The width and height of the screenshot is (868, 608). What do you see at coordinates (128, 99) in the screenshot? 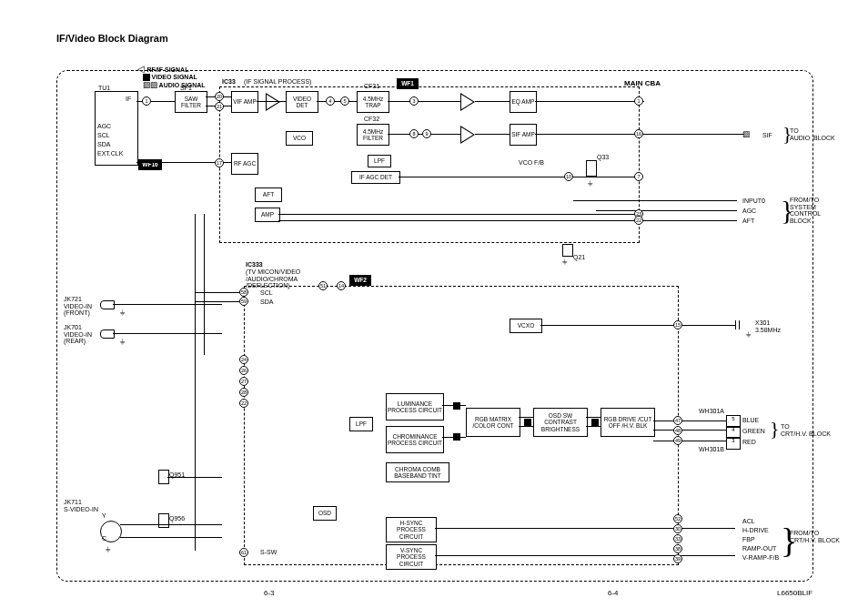
I see `if-label: IF` at bounding box center [128, 99].